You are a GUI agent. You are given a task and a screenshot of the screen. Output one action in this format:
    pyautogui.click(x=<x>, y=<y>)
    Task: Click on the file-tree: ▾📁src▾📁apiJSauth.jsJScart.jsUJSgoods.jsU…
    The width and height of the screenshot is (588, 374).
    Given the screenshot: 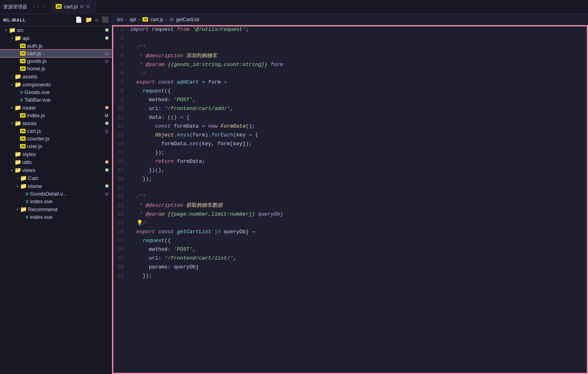 What is the action you would take?
    pyautogui.click(x=56, y=123)
    